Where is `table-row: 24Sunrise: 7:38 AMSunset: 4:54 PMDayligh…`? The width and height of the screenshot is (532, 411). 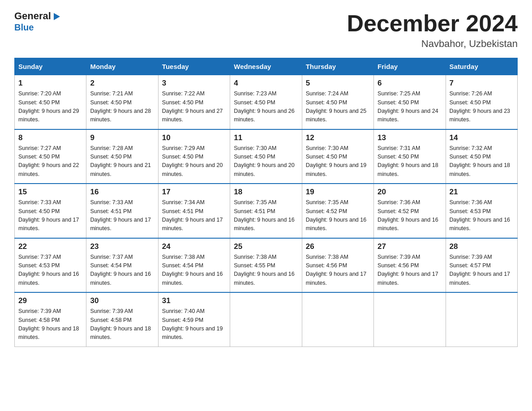 table-row: 24Sunrise: 7:38 AMSunset: 4:54 PMDayligh… is located at coordinates (194, 265).